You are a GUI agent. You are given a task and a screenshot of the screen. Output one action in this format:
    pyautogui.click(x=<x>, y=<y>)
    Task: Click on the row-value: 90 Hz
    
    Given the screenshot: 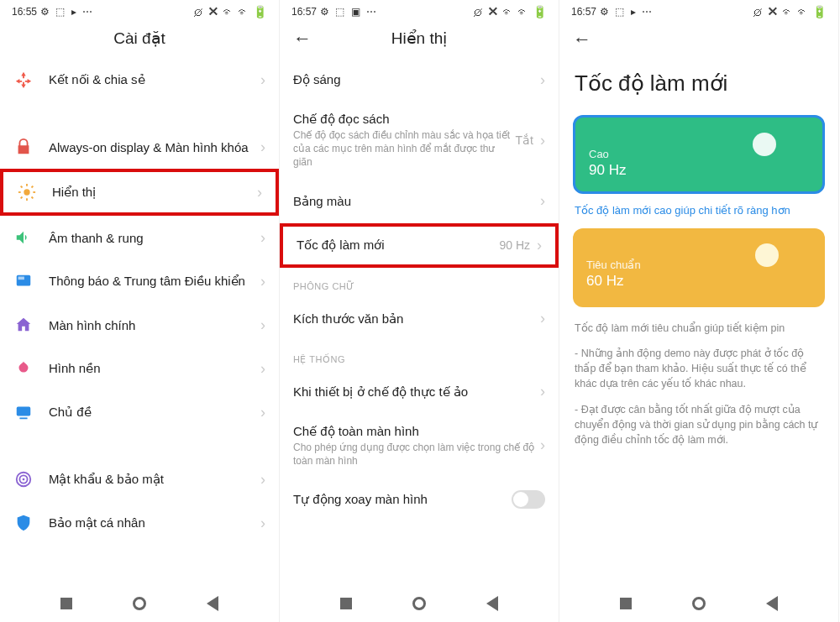 What is the action you would take?
    pyautogui.click(x=514, y=245)
    